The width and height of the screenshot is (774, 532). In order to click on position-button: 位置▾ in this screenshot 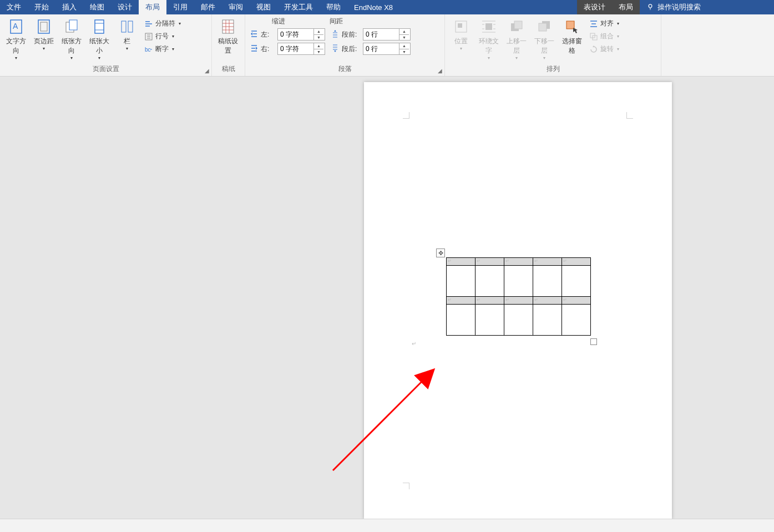, I will do `click(461, 33)`.